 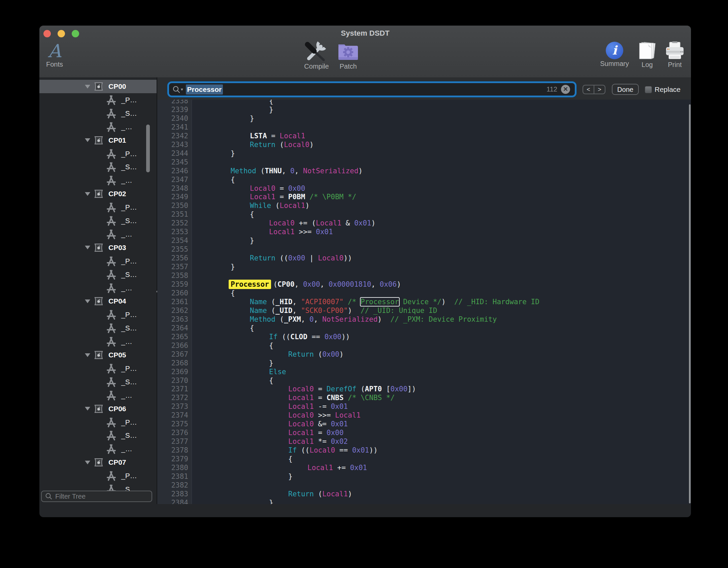 I want to click on code-line: 2341, so click(x=424, y=128).